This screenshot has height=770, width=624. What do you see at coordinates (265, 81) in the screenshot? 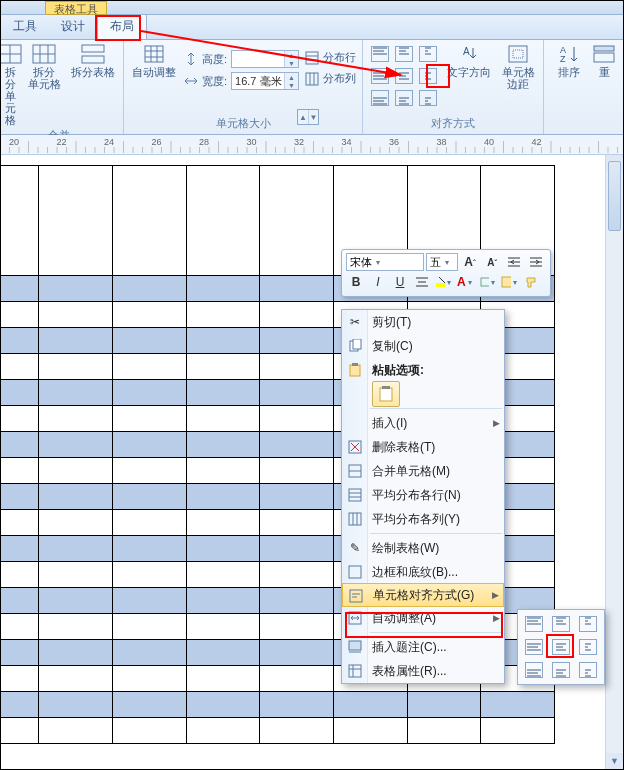
I see `width-input: 16.7 毫米 ▲▼` at bounding box center [265, 81].